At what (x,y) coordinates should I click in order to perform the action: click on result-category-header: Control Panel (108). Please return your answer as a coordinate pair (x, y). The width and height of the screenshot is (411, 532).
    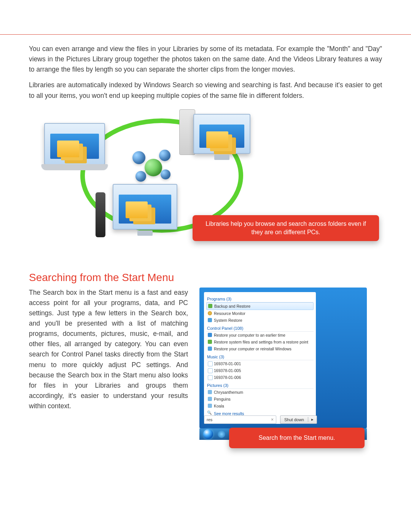
    Looking at the image, I should click on (260, 328).